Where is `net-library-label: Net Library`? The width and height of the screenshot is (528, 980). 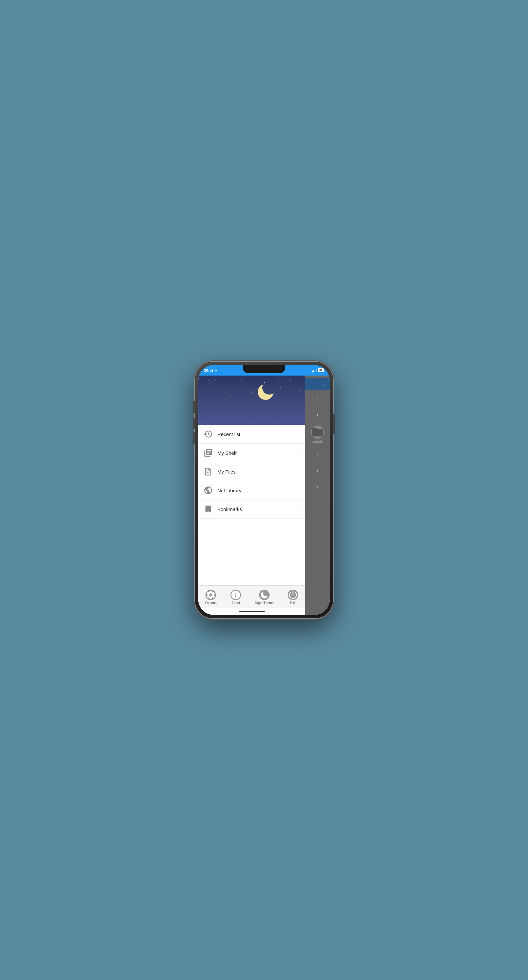 net-library-label: Net Library is located at coordinates (259, 491).